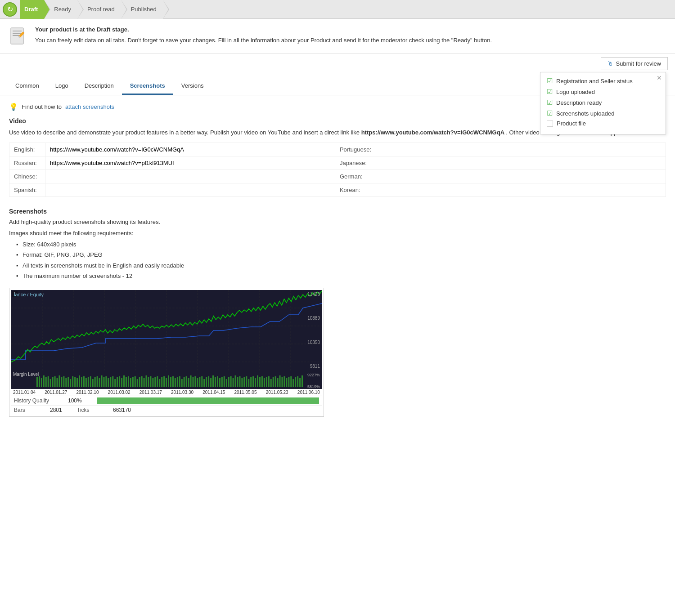  What do you see at coordinates (99, 86) in the screenshot?
I see `tab-description: Description` at bounding box center [99, 86].